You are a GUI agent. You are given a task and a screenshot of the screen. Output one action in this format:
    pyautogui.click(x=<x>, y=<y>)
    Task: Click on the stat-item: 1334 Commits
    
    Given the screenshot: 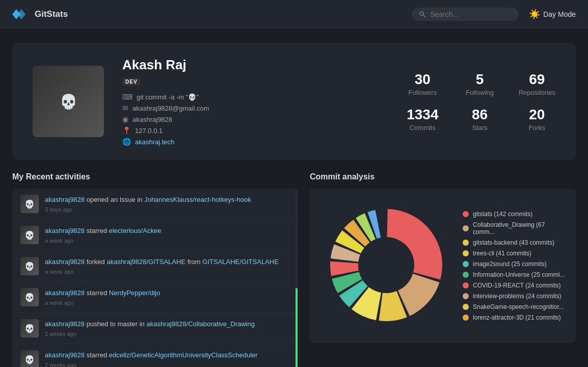 What is the action you would take?
    pyautogui.click(x=422, y=119)
    